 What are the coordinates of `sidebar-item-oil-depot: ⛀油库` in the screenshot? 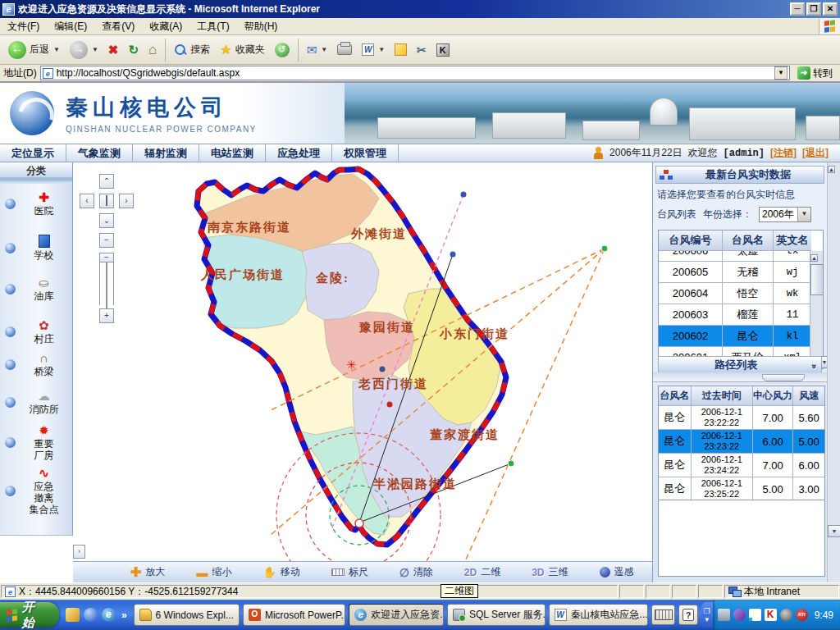 It's located at (39, 289).